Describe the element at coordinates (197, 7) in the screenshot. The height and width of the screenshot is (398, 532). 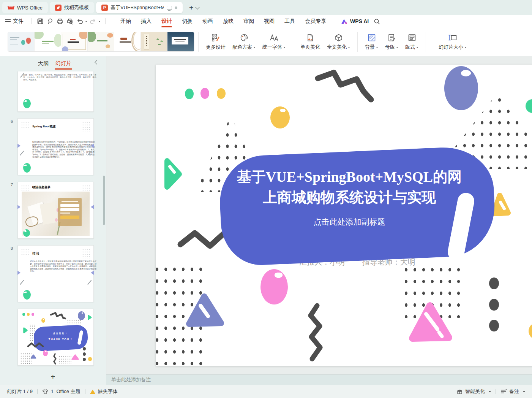
I see `tab-list-chevron-icon` at that location.